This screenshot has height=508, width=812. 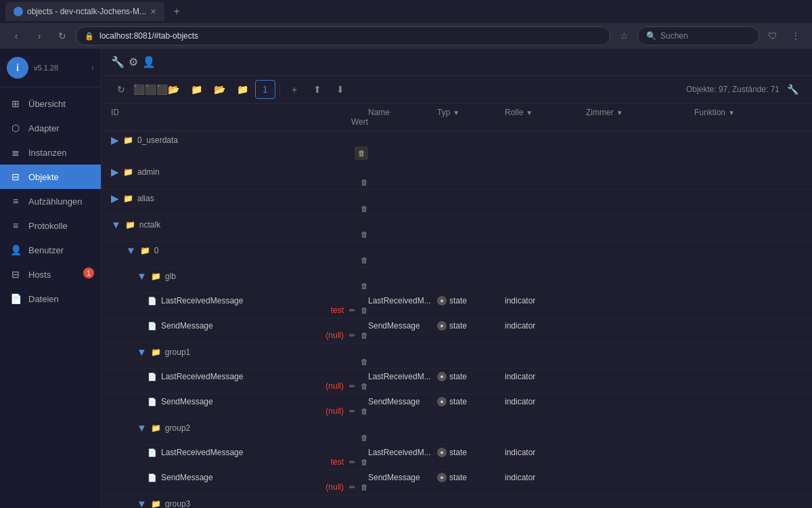 What do you see at coordinates (50, 128) in the screenshot?
I see `sidebar-item-adapter: ⬡ Adapter` at bounding box center [50, 128].